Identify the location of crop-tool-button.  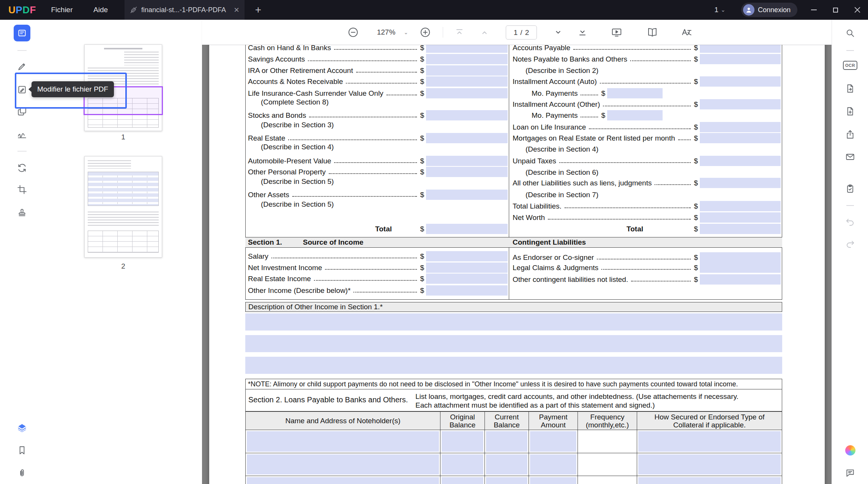
(22, 190).